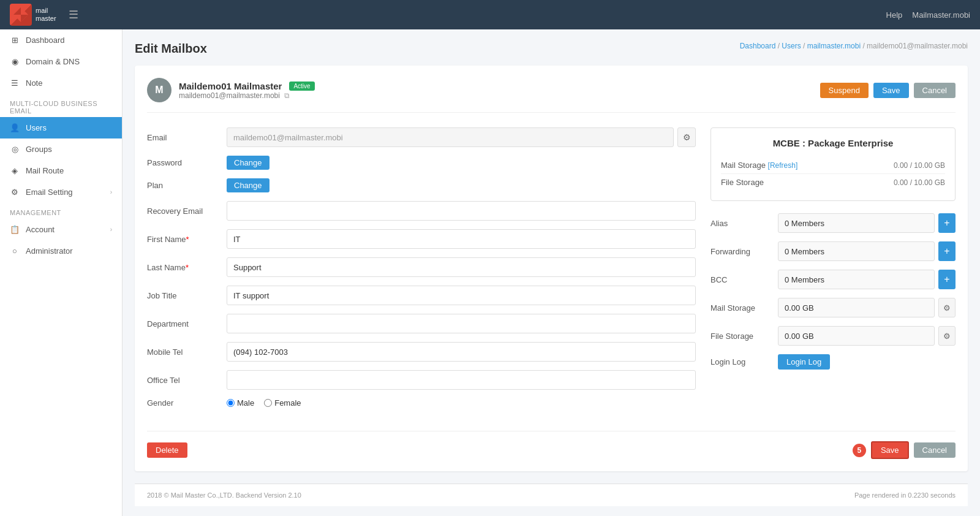 The width and height of the screenshot is (980, 516). I want to click on breadcrumb-domain: mailmaster.mobi, so click(834, 46).